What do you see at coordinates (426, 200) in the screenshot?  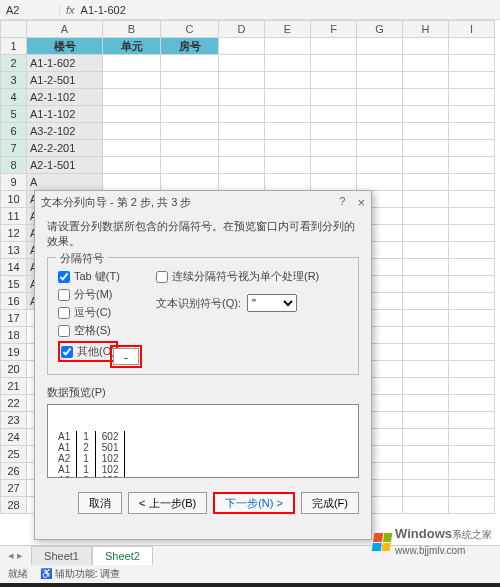 I see `cell-H10` at bounding box center [426, 200].